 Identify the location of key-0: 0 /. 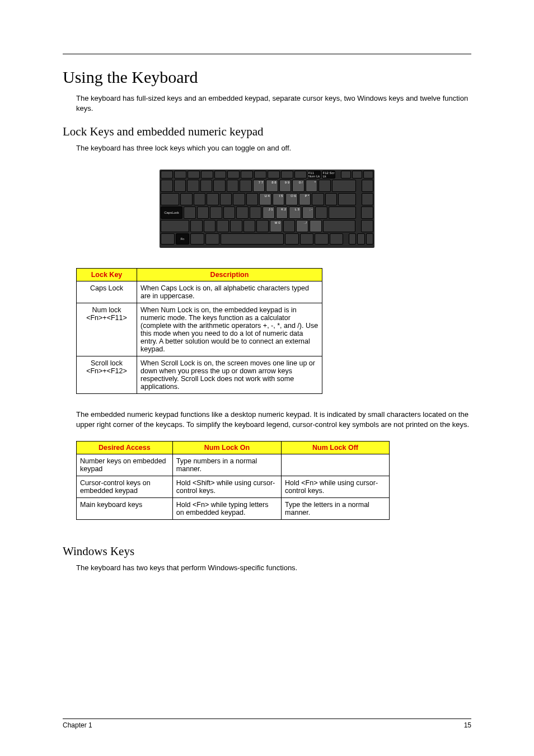
(298, 186).